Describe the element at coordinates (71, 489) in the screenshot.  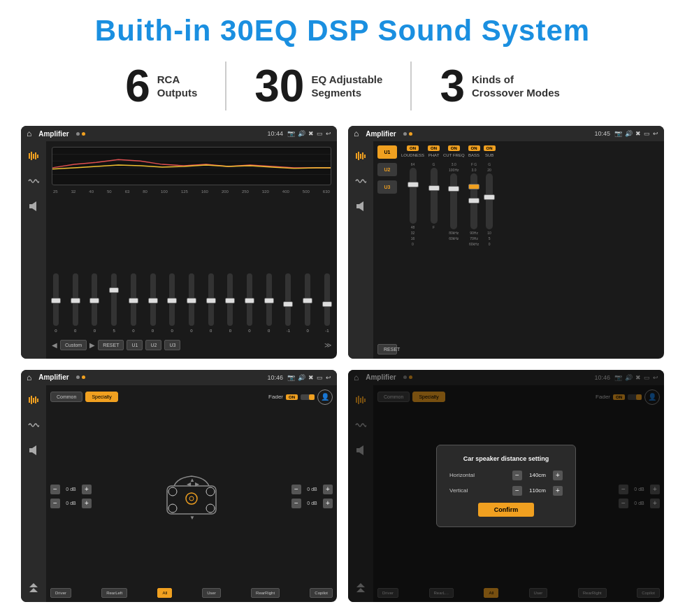
I see `fl-db-val: 0 dB` at that location.